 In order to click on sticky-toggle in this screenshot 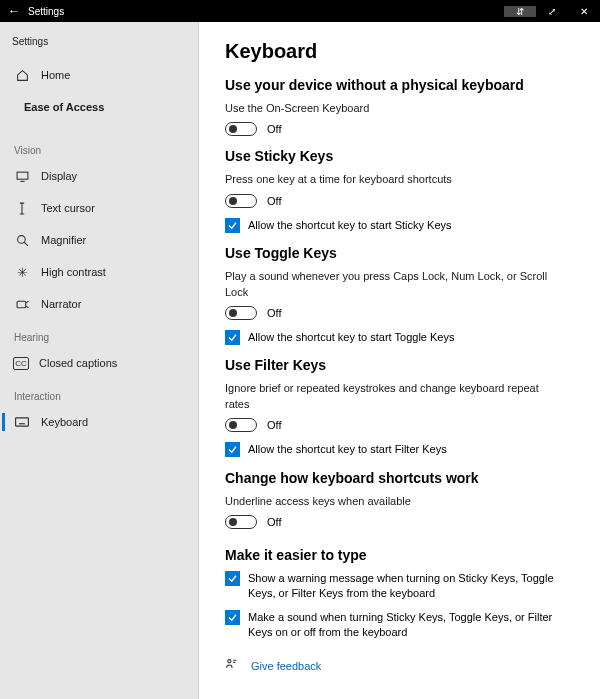, I will do `click(241, 201)`.